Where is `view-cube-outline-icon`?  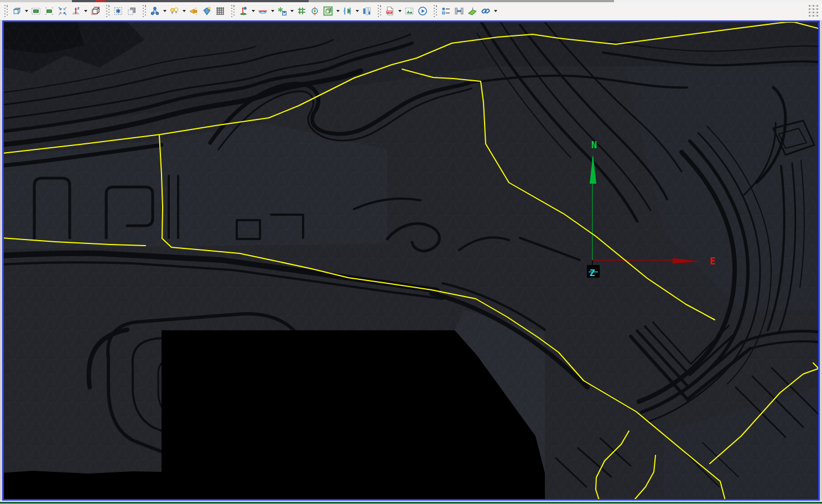 view-cube-outline-icon is located at coordinates (95, 11).